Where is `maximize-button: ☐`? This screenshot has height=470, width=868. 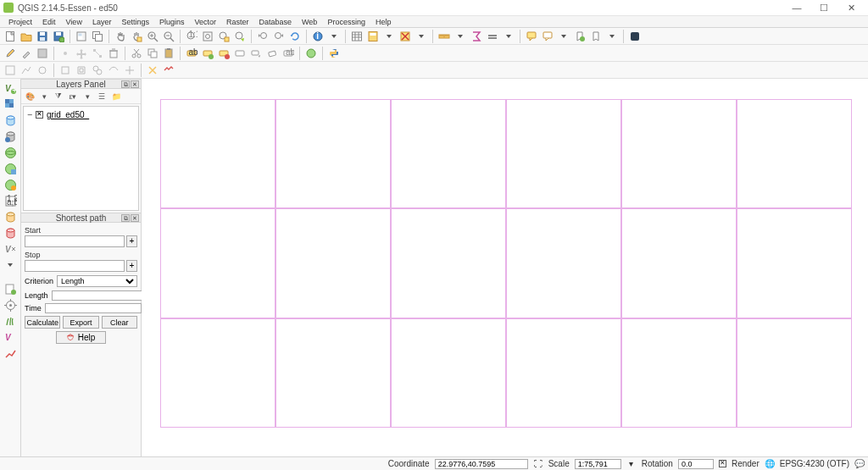 maximize-button: ☐ is located at coordinates (824, 8).